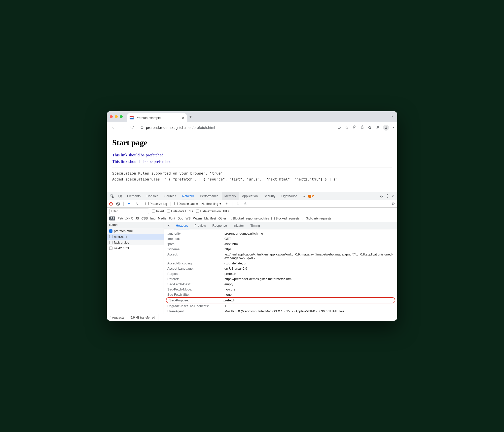 This screenshot has height=432, width=504. I want to click on back-button, so click(113, 128).